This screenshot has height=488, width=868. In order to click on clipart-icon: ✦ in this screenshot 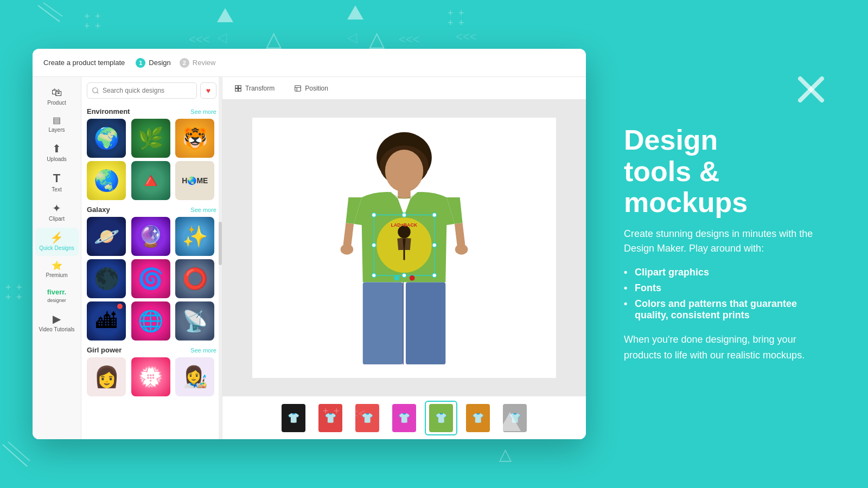, I will do `click(56, 208)`.